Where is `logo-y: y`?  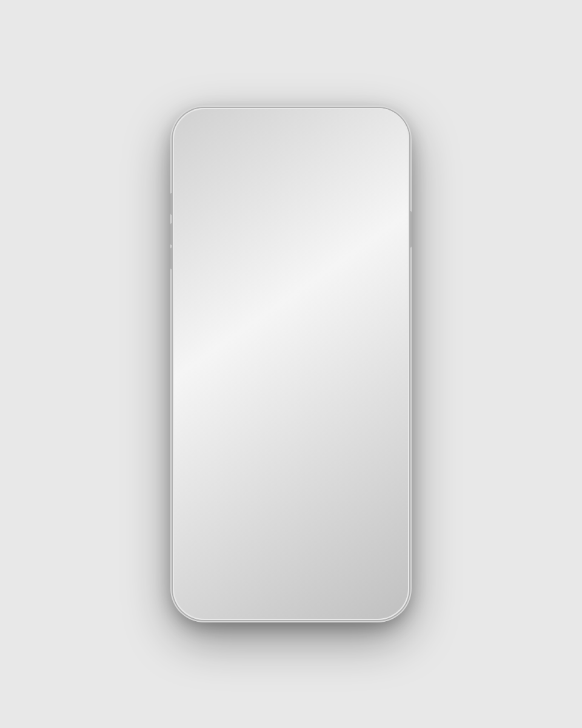 logo-y: y is located at coordinates (221, 180).